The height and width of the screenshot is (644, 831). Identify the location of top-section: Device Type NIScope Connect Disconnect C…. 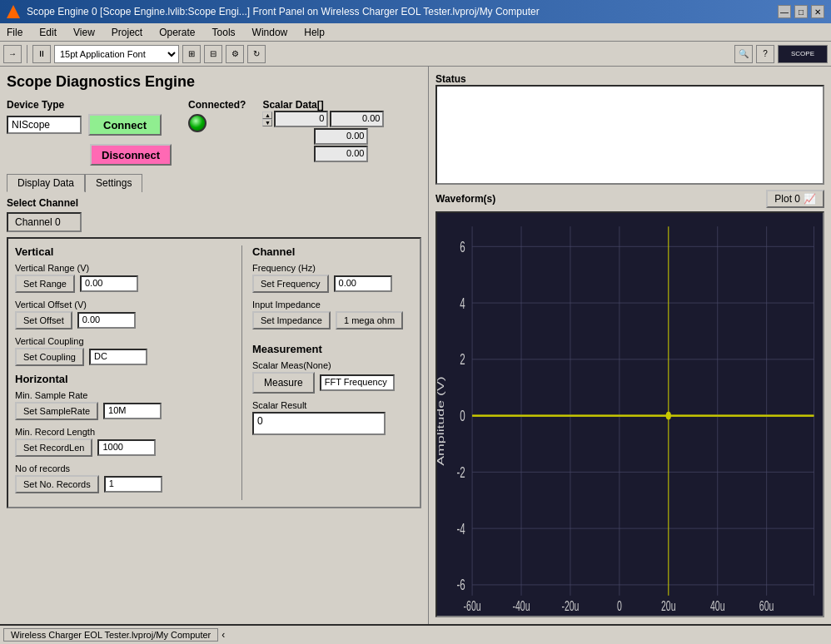
(214, 132).